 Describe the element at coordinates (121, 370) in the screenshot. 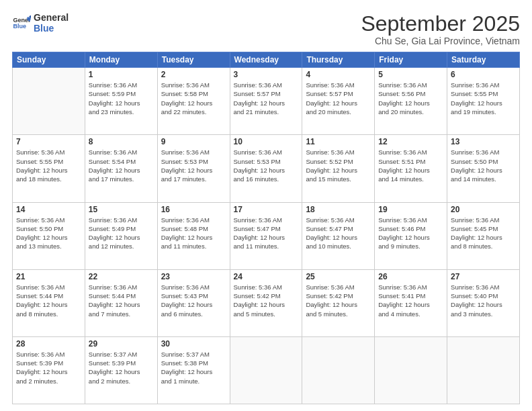

I see `calendar-cell: 29Sunrise: 5:37 AM Sunset: 5:39 PM Dayli…` at that location.